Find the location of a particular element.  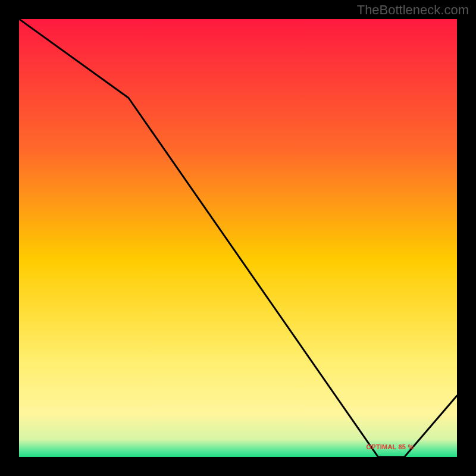

optimal-label: OPTIMAL 85 % is located at coordinates (390, 447).